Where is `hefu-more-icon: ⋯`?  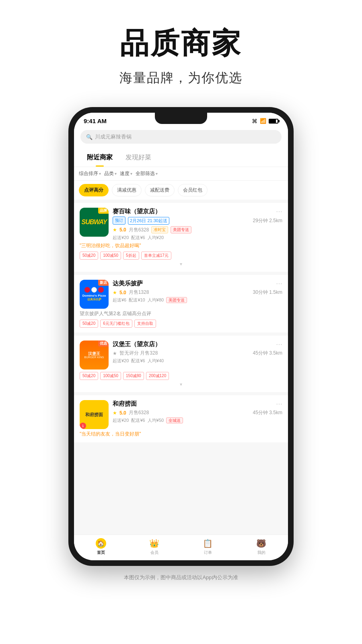 hefu-more-icon: ⋯ is located at coordinates (279, 404).